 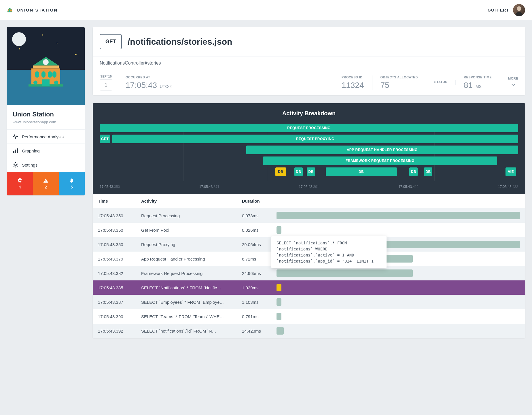 What do you see at coordinates (309, 230) in the screenshot?
I see `table-row: 17:05:43.350Get From Pool0.026ms` at bounding box center [309, 230].